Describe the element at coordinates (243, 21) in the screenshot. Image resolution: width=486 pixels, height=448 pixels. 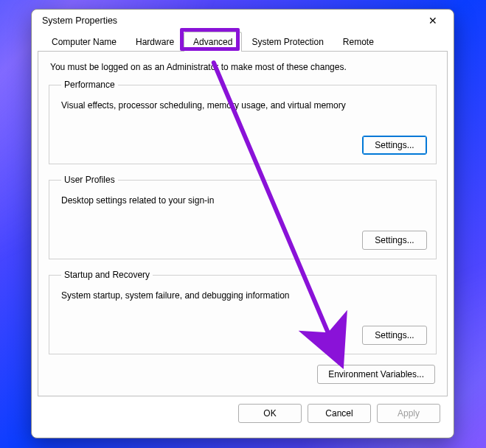
I see `titlebar: System Properties ✕` at that location.